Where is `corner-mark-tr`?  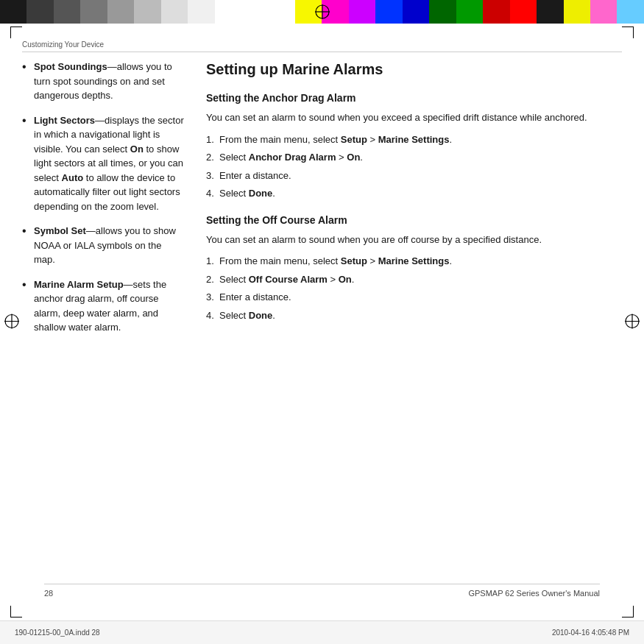
corner-mark-tr is located at coordinates (628, 32).